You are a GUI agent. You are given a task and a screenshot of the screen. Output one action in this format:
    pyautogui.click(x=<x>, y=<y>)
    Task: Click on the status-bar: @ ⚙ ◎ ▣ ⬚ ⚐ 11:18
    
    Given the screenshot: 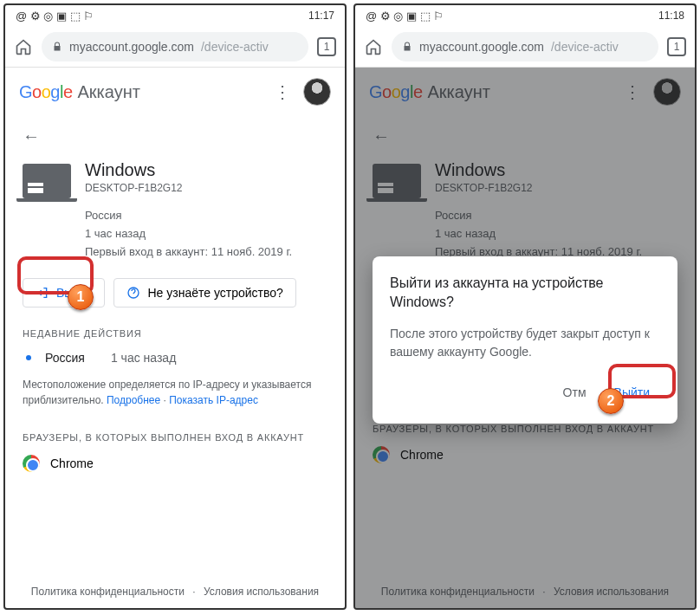 What is the action you would take?
    pyautogui.click(x=525, y=16)
    